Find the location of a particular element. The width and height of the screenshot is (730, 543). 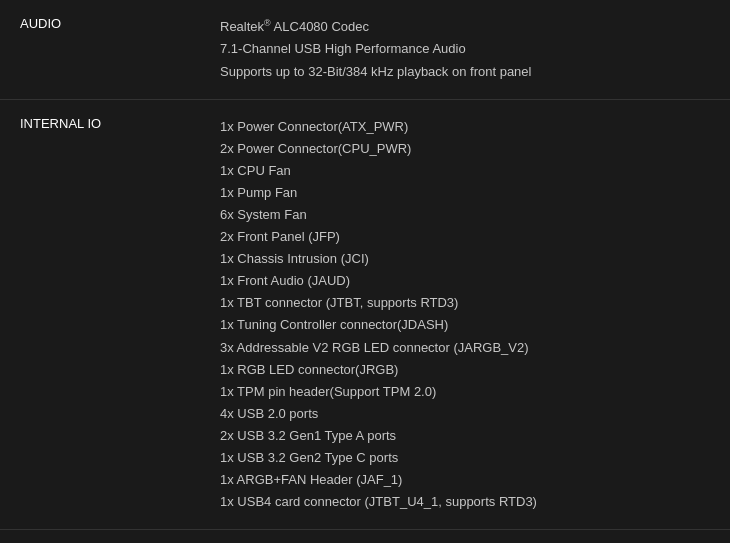

spec-item: 1x ARGB+FAN Header (JAF_1) is located at coordinates (465, 480).